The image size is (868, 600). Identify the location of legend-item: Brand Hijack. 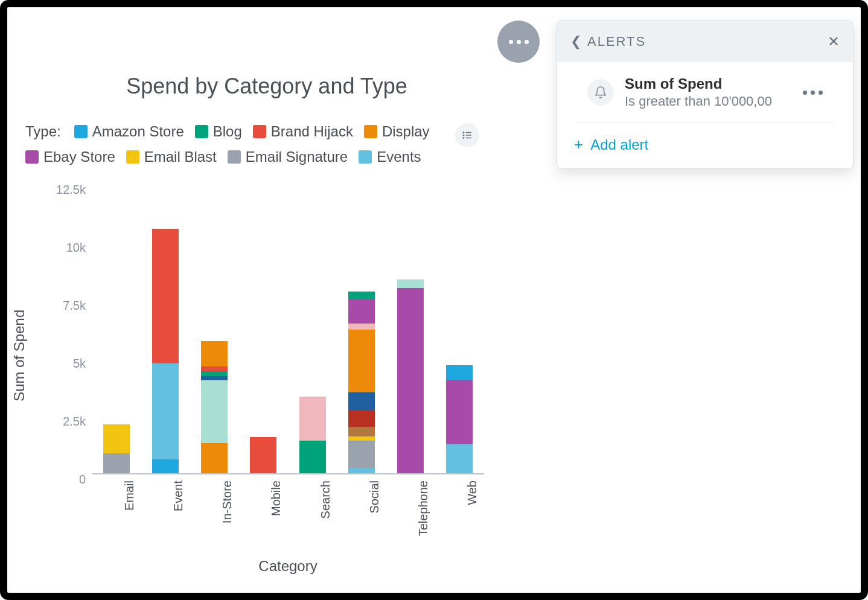
(303, 132).